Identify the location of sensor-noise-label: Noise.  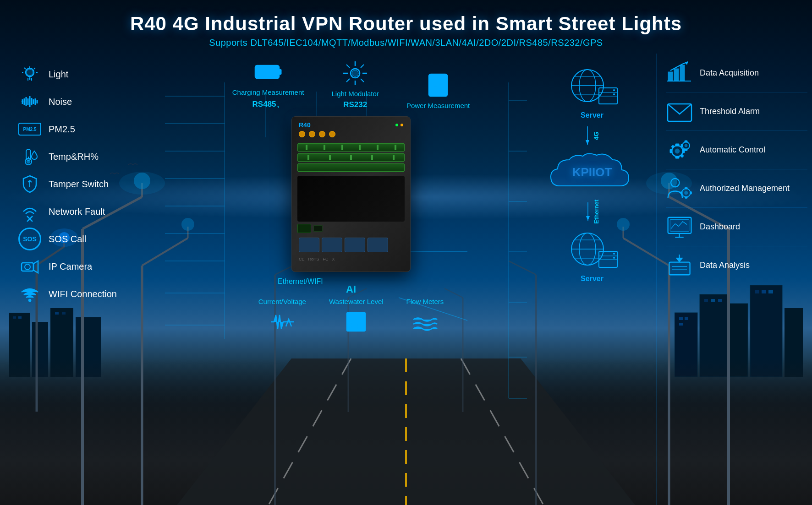
(60, 102).